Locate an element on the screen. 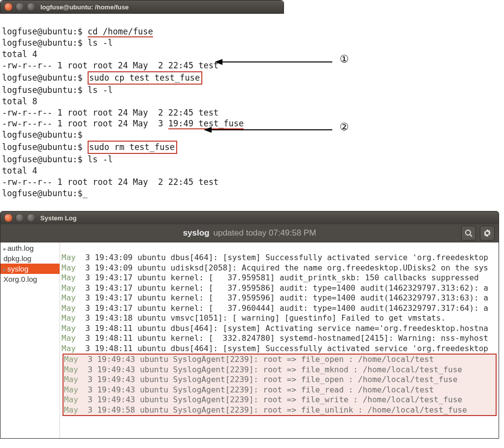  log-line: May 3 19:43:09 ubuntu udisksd[2058]: Acq… is located at coordinates (280, 268).